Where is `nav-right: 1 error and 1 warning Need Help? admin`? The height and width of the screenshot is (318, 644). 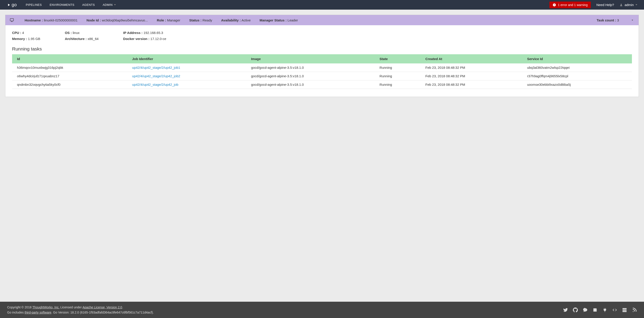
nav-right: 1 error and 1 warning Need Help? admin is located at coordinates (594, 5).